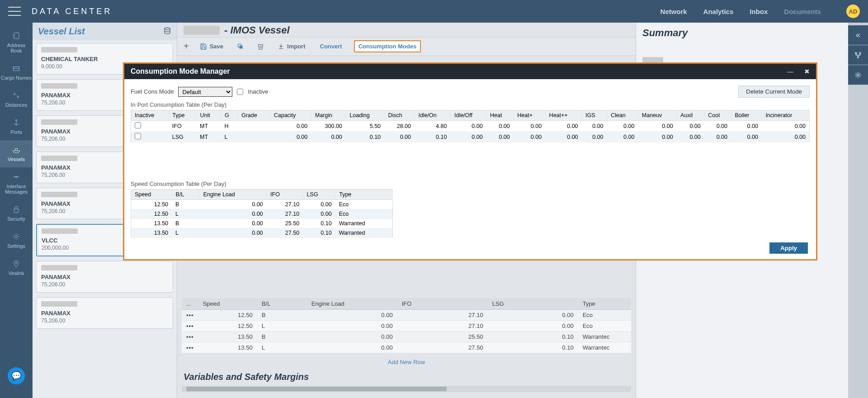 The width and height of the screenshot is (868, 398). I want to click on top-header: DATA CENTER Network Analytics Inbox Docu…, so click(434, 11).